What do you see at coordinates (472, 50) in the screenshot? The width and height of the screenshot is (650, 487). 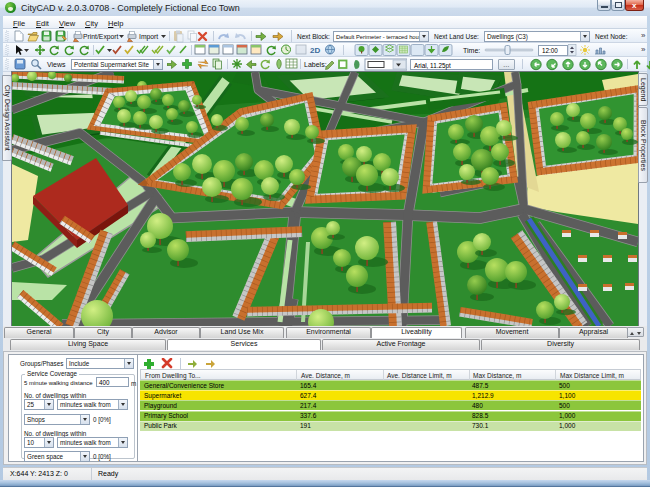 I see `svg-text: Time:` at bounding box center [472, 50].